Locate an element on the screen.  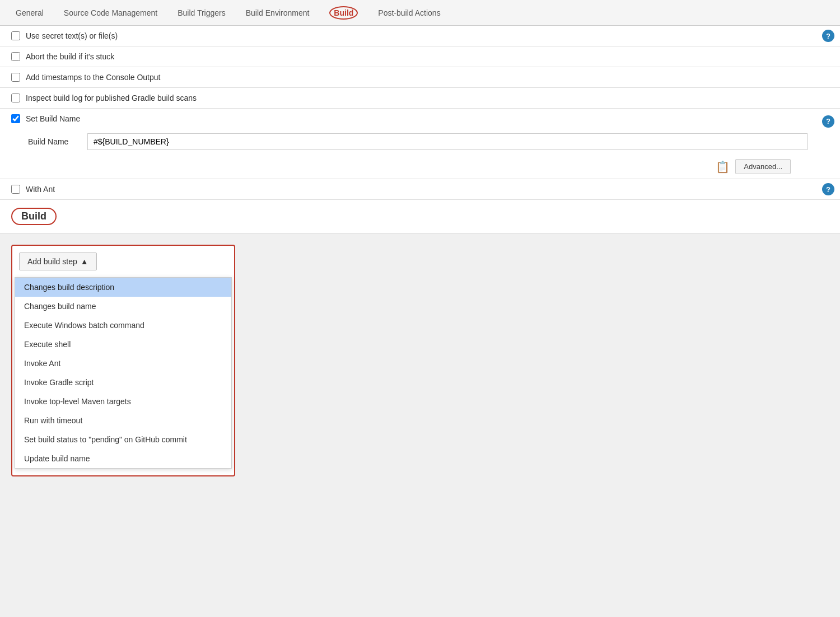
add-build-step-label: Add build step is located at coordinates (53, 261).